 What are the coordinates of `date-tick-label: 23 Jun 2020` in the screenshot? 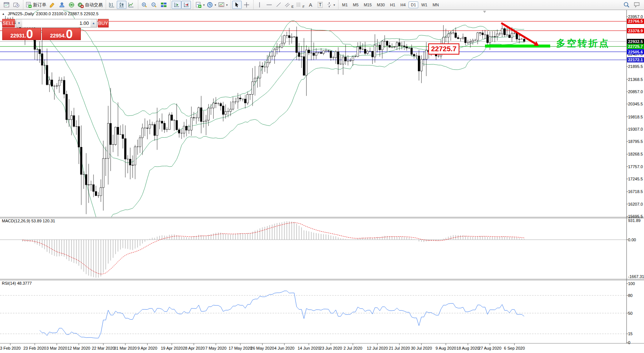 It's located at (331, 348).